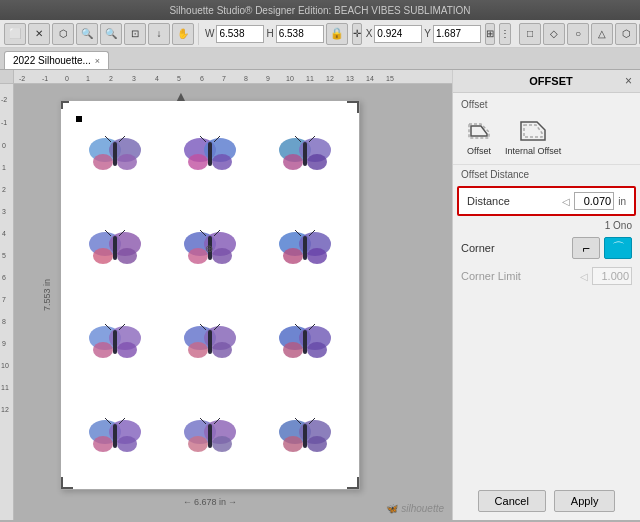  What do you see at coordinates (320, 34) in the screenshot?
I see `main-toolbar: ⬜ ✕ ⬡ 🔍 🔍 ⊡ ↓ ✋ W H 🔒 ✛ X Y ⊞ ⋮ □ ◇ ○ △ …` at bounding box center [320, 34].